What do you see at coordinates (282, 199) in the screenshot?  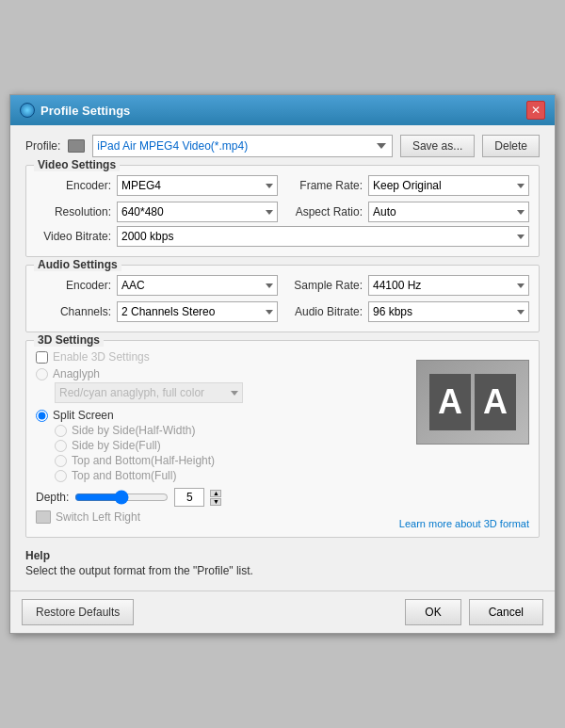 I see `video-form-grid: Encoder: MPEG4 Frame Rate: Keep Original…` at bounding box center [282, 199].